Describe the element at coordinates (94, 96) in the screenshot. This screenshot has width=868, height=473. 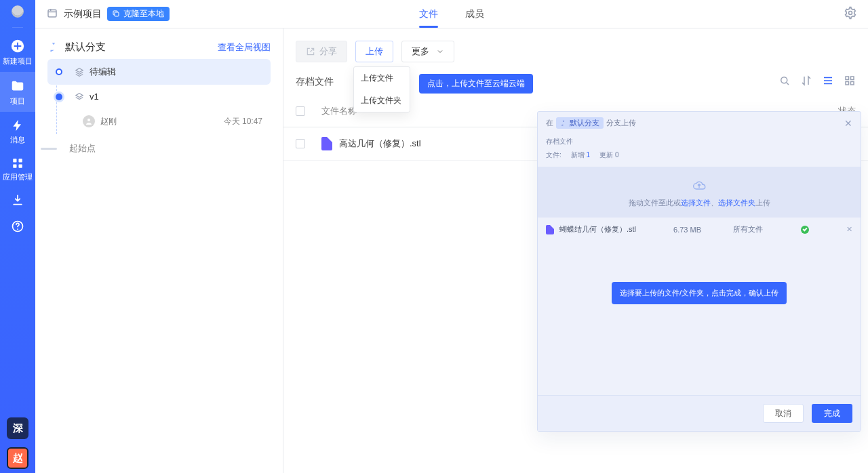
I see `node-label: v1` at that location.